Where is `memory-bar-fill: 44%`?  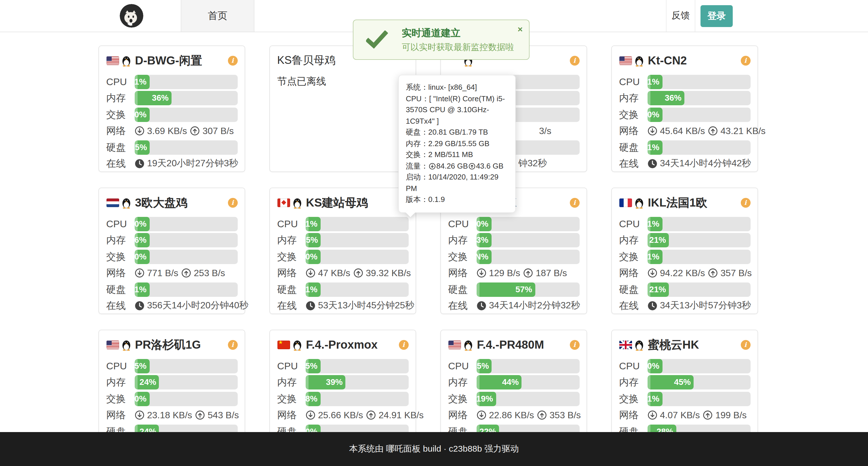 memory-bar-fill: 44% is located at coordinates (499, 382).